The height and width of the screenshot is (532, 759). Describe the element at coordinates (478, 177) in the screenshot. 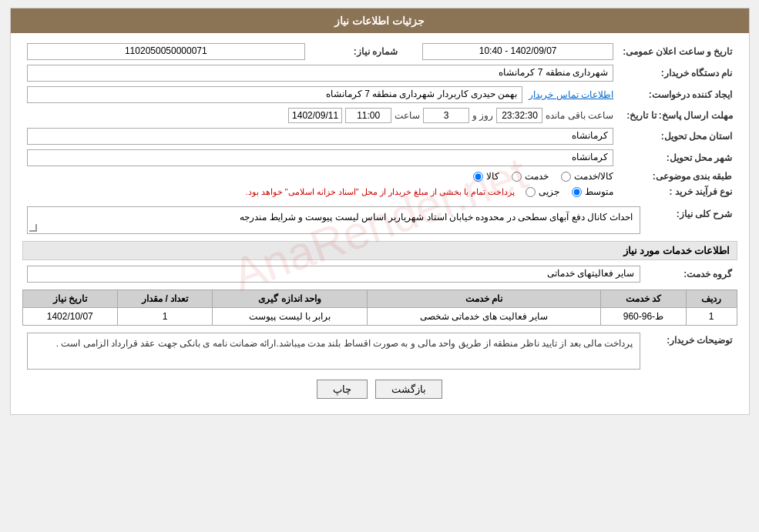

I see `category-radio-kala` at that location.